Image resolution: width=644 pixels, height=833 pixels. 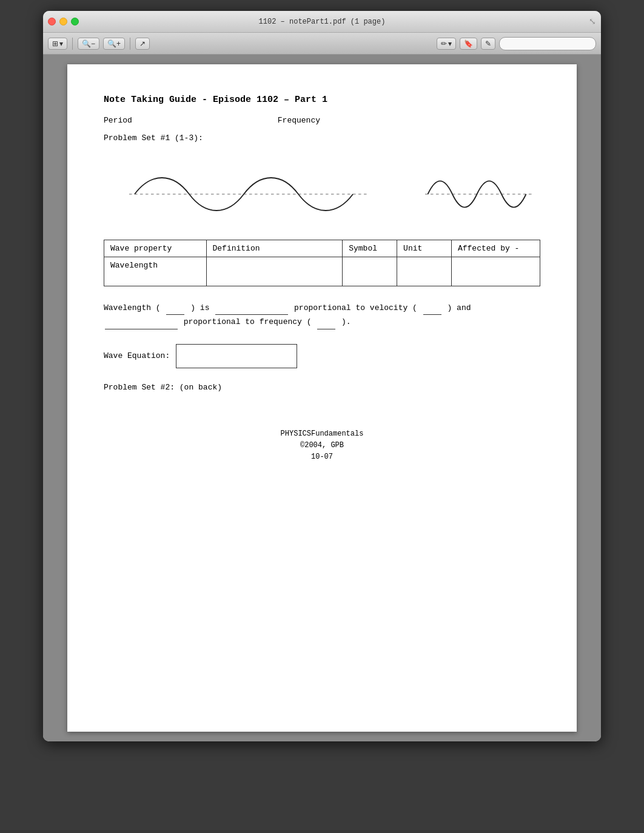 What do you see at coordinates (159, 308) in the screenshot?
I see `proportional-line1-start: Wavelength ( ) is` at bounding box center [159, 308].